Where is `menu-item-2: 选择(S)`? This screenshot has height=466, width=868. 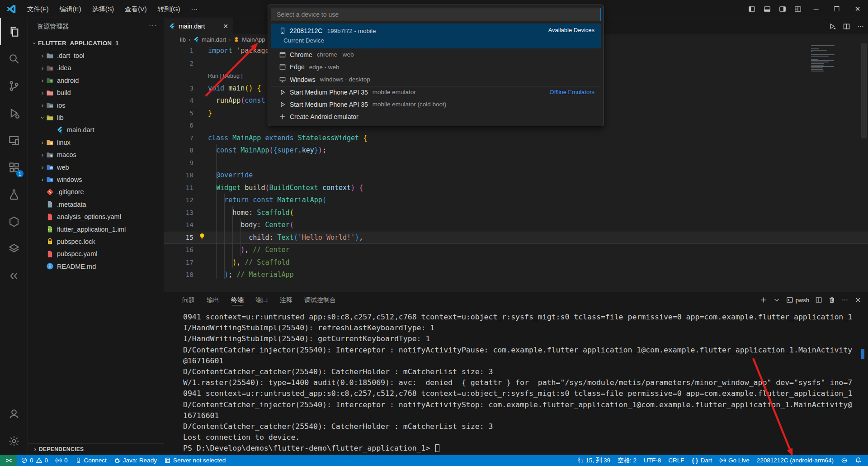
menu-item-2: 选择(S) is located at coordinates (103, 9).